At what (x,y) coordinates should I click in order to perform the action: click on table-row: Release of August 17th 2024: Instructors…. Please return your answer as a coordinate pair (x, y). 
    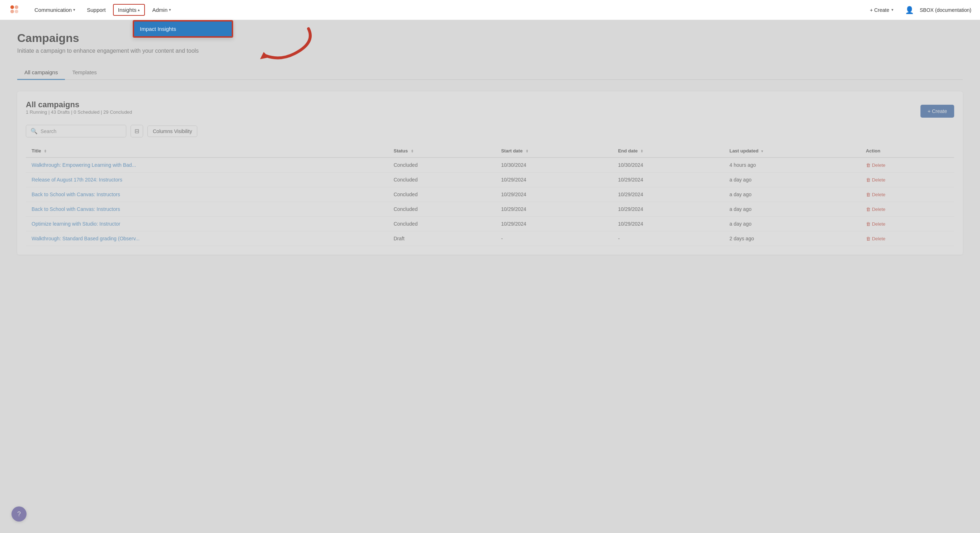
    Looking at the image, I should click on (490, 180).